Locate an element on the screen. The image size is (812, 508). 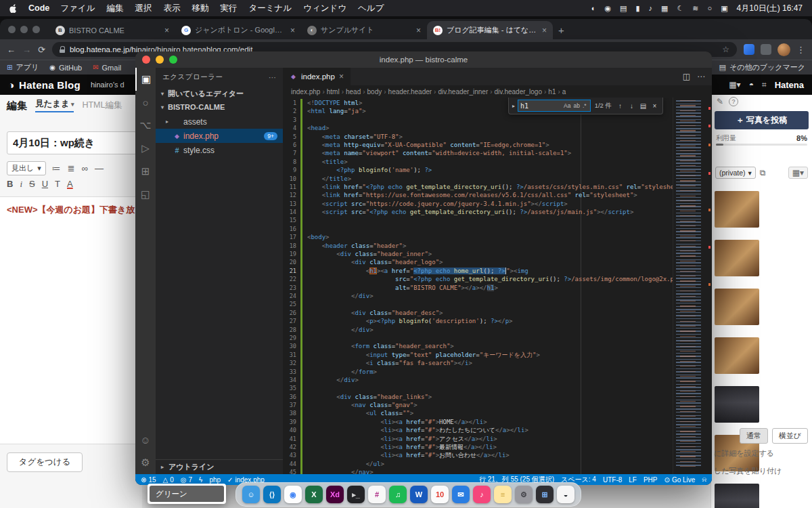
menu-item-選択: 選択 is located at coordinates (143, 8).